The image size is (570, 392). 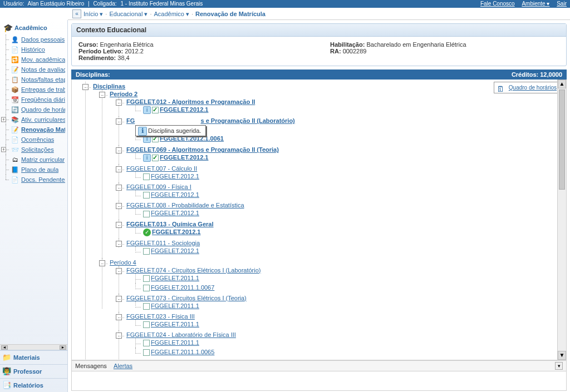 I want to click on sidebar-item-quadro-horarios: 🔄Quadro de horários, so click(x=33, y=110).